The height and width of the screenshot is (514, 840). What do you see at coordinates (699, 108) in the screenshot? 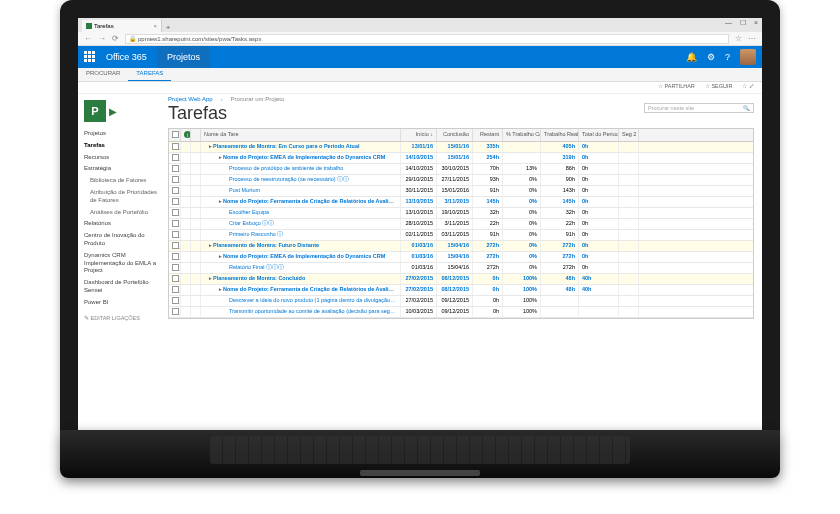
I see `site-search-input: Procurar neste site 🔍` at bounding box center [699, 108].